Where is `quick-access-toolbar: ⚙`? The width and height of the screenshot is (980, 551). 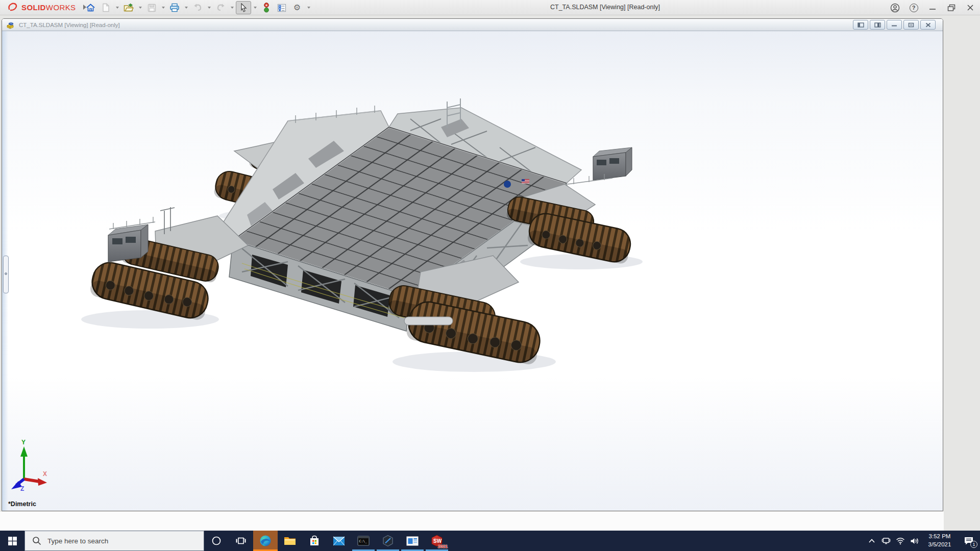 quick-access-toolbar: ⚙ is located at coordinates (198, 8).